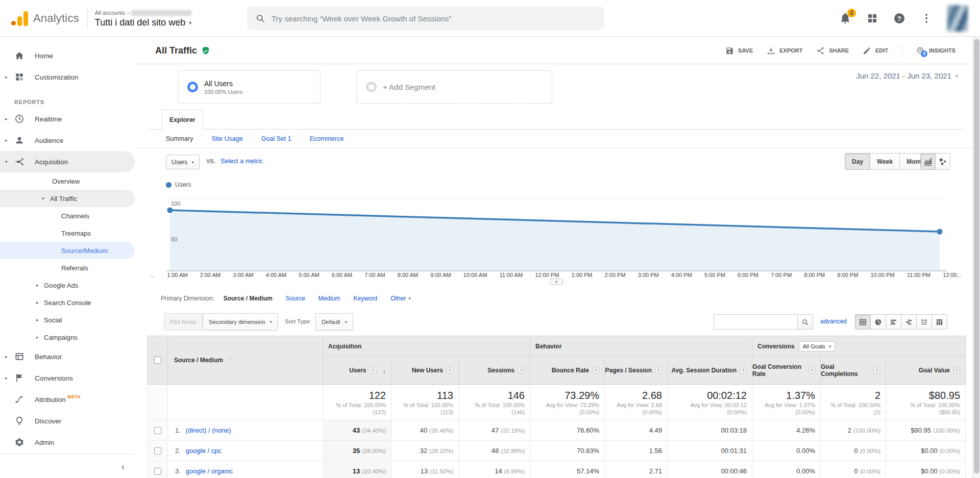 Image resolution: width=980 pixels, height=478 pixels. Describe the element at coordinates (183, 162) in the screenshot. I see `metric-dropdown: Users ▾` at that location.